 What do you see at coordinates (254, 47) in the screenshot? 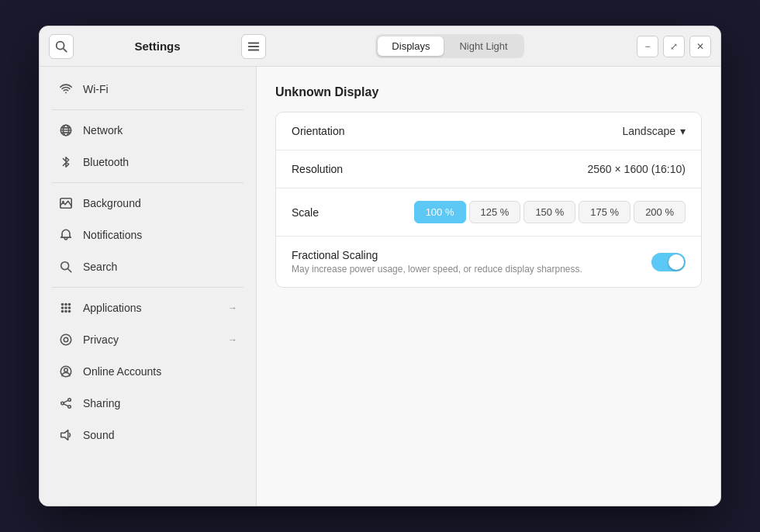
I see `menu-button` at bounding box center [254, 47].